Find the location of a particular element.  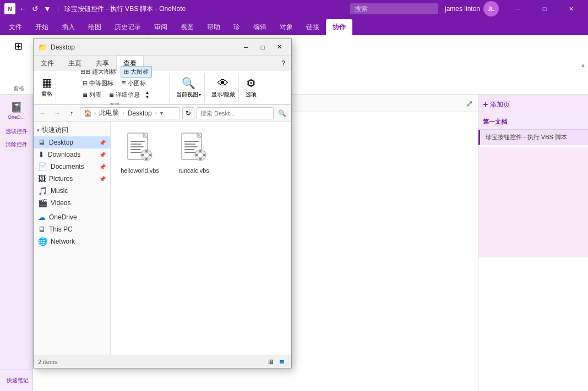

minimize-button: ─ is located at coordinates (518, 9).